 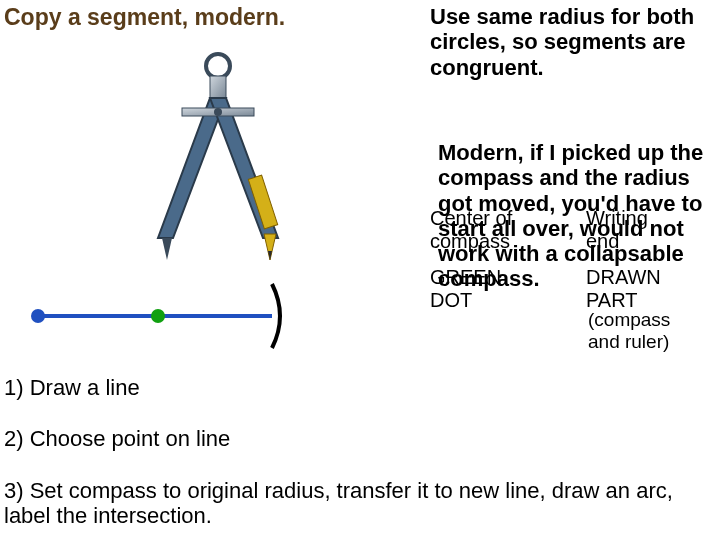 What do you see at coordinates (624, 278) in the screenshot?
I see `label-drawn: DRAWN` at bounding box center [624, 278].